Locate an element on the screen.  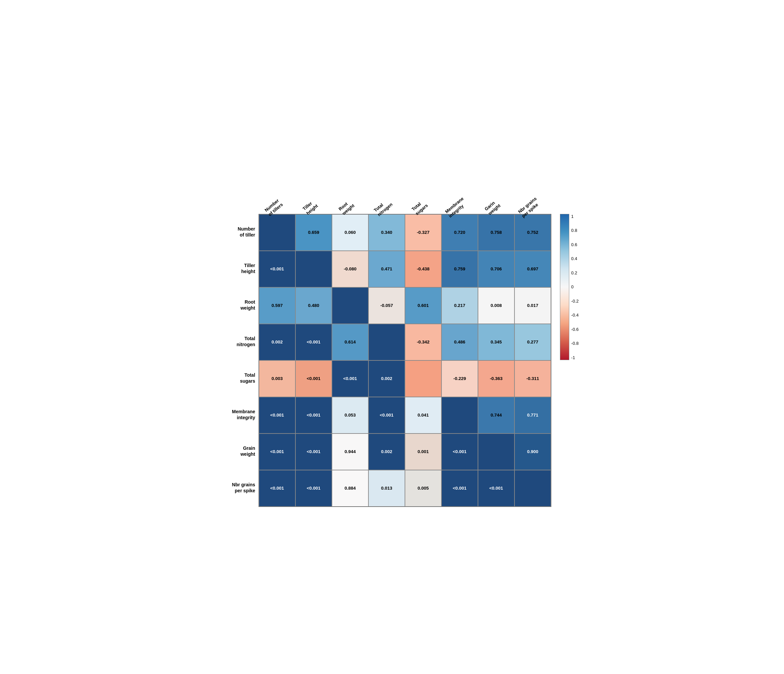
cell-0-6: 0.758 is located at coordinates (496, 232).